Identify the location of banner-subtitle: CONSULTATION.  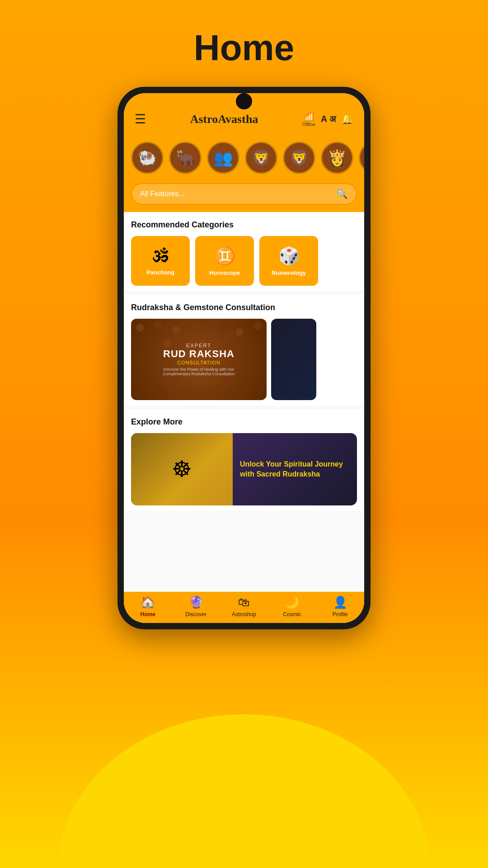
(199, 363).